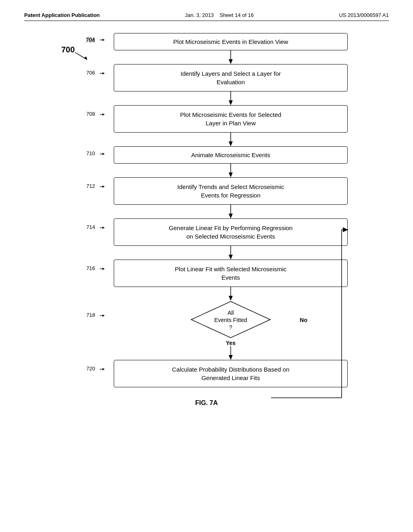  I want to click on step-706-arrow-icon, so click(103, 73).